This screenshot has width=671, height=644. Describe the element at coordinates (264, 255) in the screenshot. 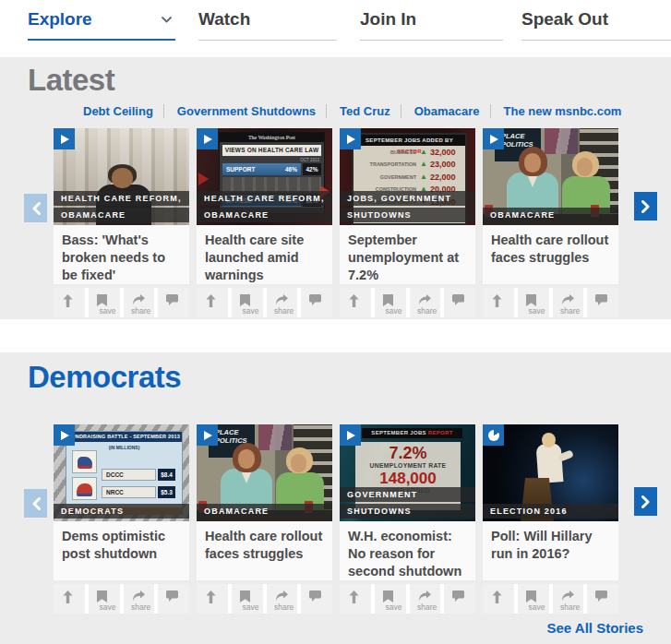

I see `story-title: Health care site launched amid warnings` at that location.